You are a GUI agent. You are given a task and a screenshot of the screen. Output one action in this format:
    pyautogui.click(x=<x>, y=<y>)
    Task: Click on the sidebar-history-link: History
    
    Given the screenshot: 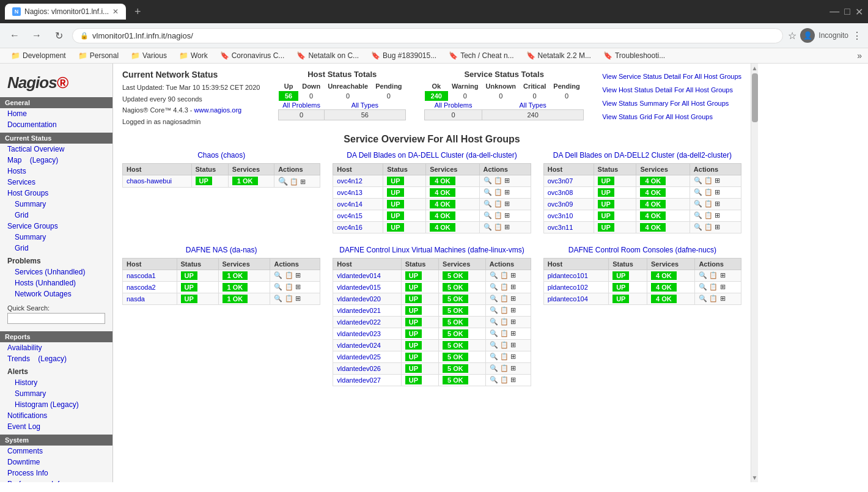 What is the action you would take?
    pyautogui.click(x=56, y=383)
    